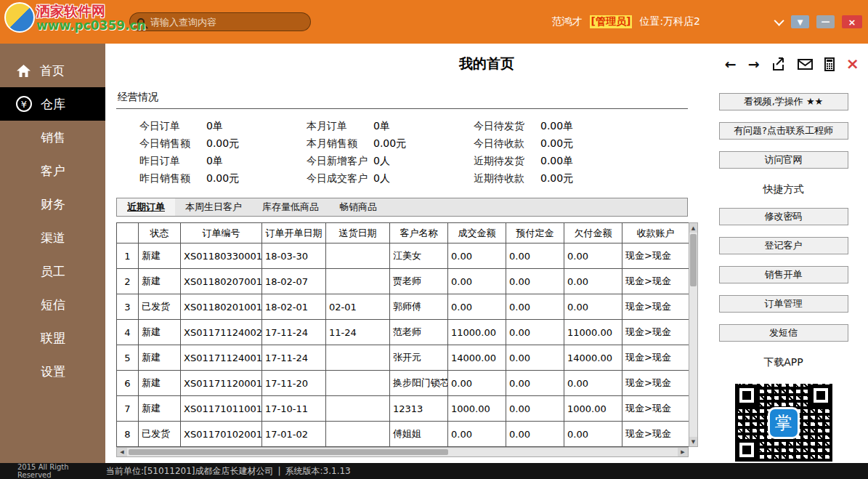 The height and width of the screenshot is (479, 868). What do you see at coordinates (403, 282) in the screenshot?
I see `orders-row: 2新建XS0118020700118-02-07贾老师0.000.000.00现…` at bounding box center [403, 282].